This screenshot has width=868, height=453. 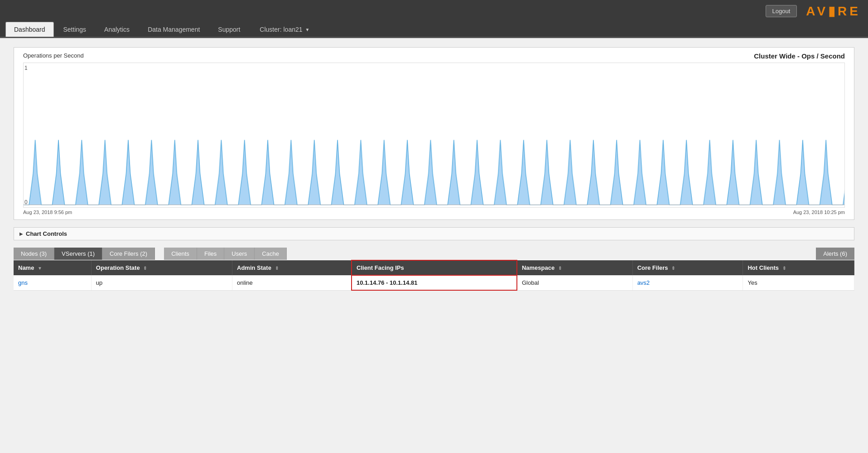 What do you see at coordinates (75, 29) in the screenshot?
I see `tab-settings: Settings` at bounding box center [75, 29].